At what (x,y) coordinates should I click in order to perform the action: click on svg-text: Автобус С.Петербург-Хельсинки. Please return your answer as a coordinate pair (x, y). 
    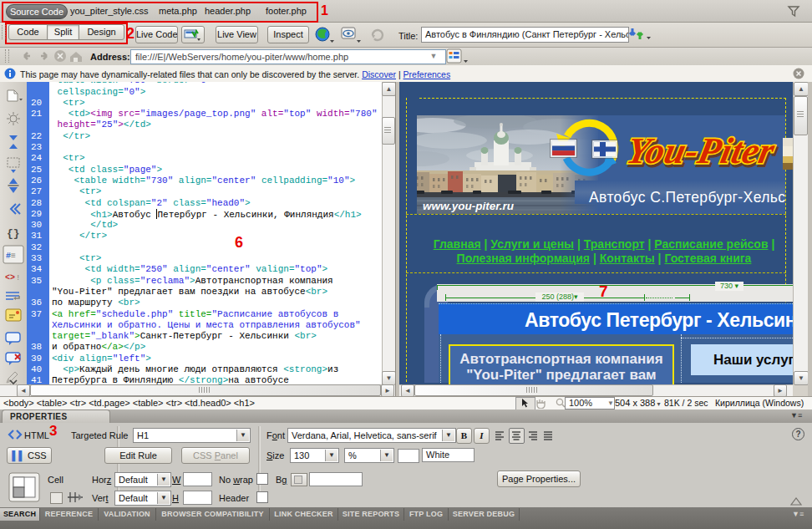
    Looking at the image, I should click on (687, 197).